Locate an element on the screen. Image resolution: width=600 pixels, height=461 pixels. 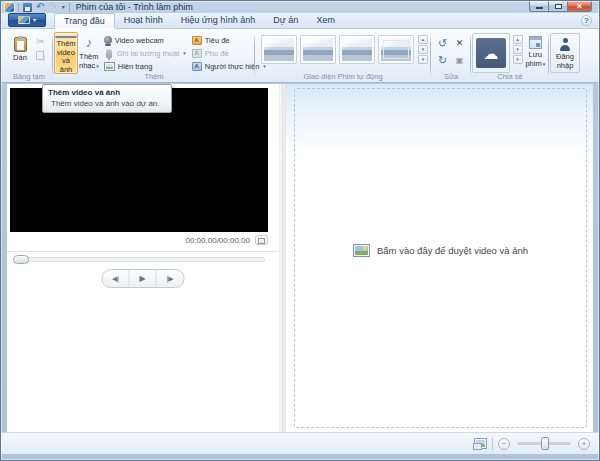
seek-slider is located at coordinates (139, 260).